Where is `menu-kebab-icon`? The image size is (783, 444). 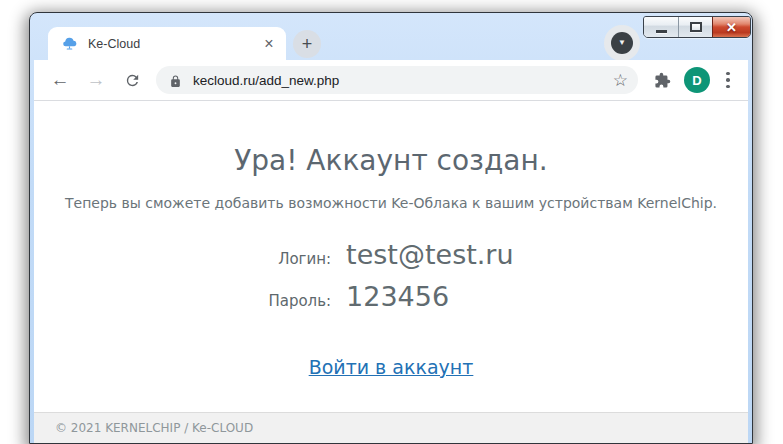 menu-kebab-icon is located at coordinates (728, 80).